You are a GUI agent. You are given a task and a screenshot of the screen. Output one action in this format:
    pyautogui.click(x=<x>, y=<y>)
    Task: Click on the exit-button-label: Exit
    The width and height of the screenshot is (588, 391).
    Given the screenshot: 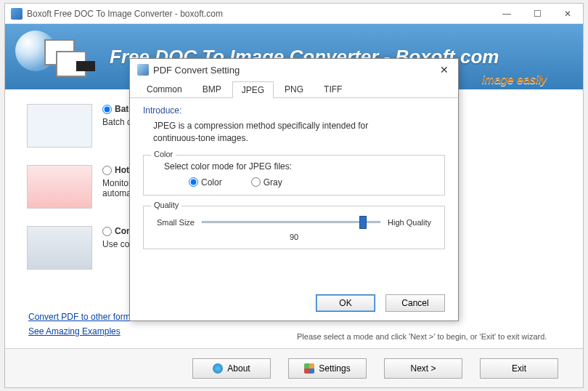 What is the action you would take?
    pyautogui.click(x=519, y=368)
    